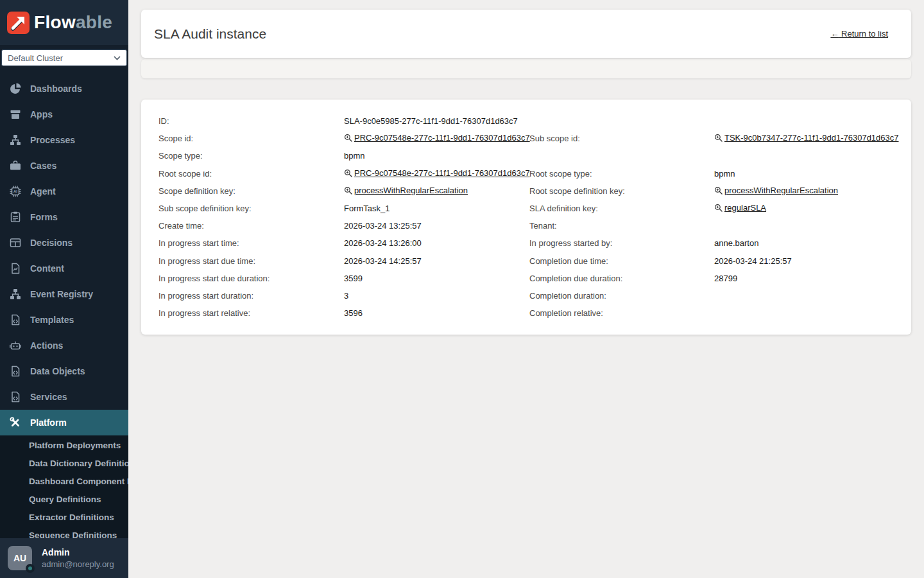 Image resolution: width=924 pixels, height=578 pixels. What do you see at coordinates (526, 69) in the screenshot?
I see `toolbar-strip` at bounding box center [526, 69].